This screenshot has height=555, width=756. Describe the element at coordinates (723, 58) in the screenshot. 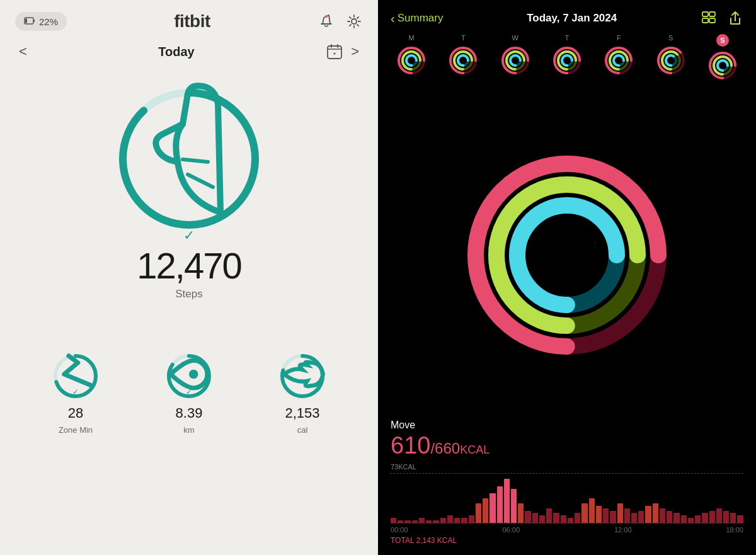

I see `week-day-6: S` at that location.